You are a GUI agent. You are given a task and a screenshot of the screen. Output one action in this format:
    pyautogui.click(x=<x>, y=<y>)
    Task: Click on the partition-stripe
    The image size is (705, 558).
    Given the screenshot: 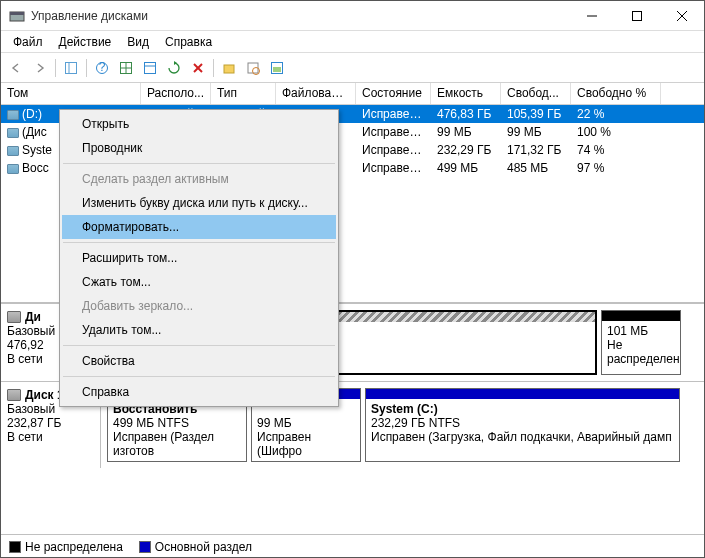 What is the action you would take?
    pyautogui.click(x=522, y=394)
    